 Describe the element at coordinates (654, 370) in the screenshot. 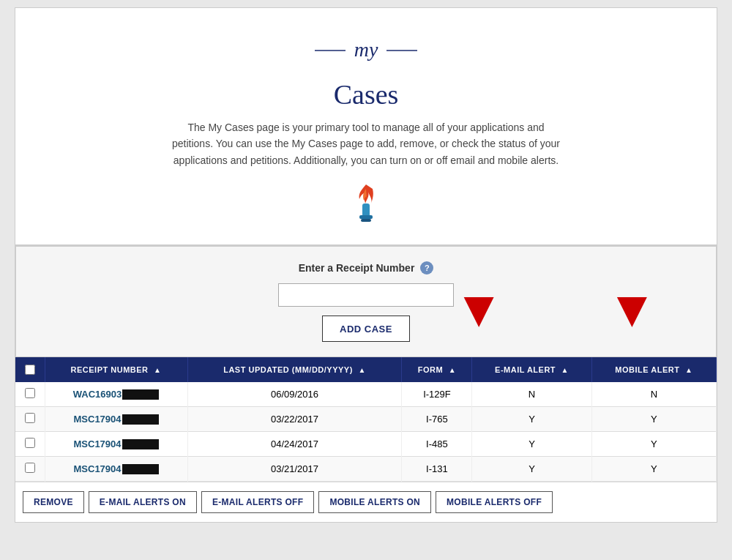

I see `col-mobile-alert: MOBILE ALERT ▲` at that location.